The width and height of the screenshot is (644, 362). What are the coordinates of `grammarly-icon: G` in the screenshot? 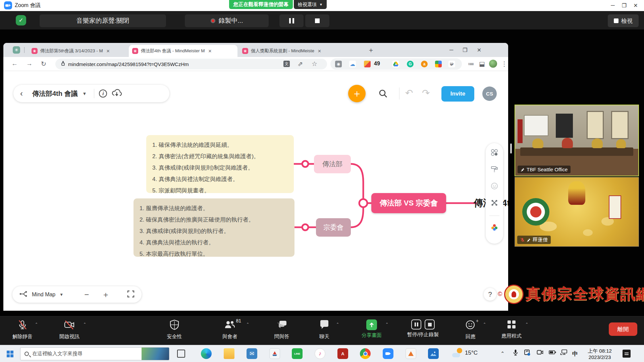 It's located at (410, 64).